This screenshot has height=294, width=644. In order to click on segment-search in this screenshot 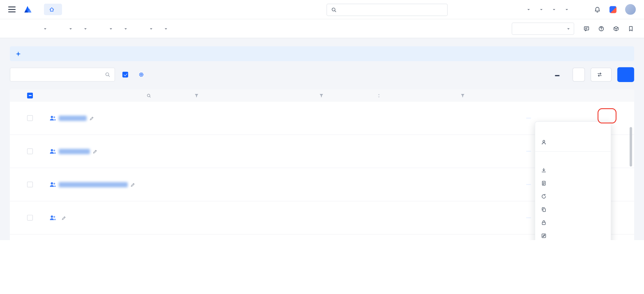, I will do `click(62, 75)`.